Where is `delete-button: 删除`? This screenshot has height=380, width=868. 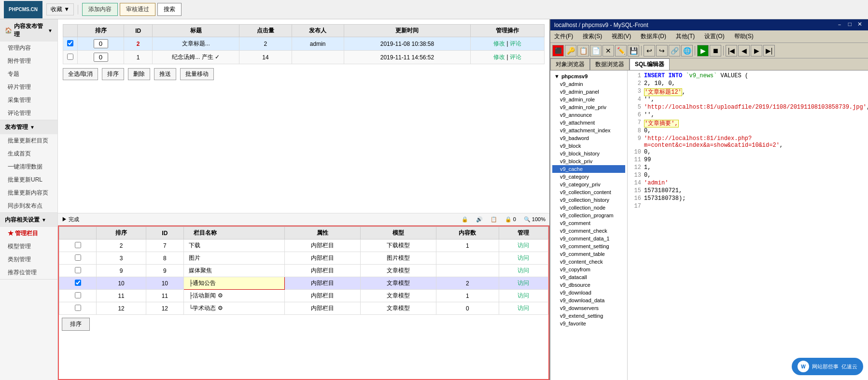
delete-button: 删除 is located at coordinates (139, 74).